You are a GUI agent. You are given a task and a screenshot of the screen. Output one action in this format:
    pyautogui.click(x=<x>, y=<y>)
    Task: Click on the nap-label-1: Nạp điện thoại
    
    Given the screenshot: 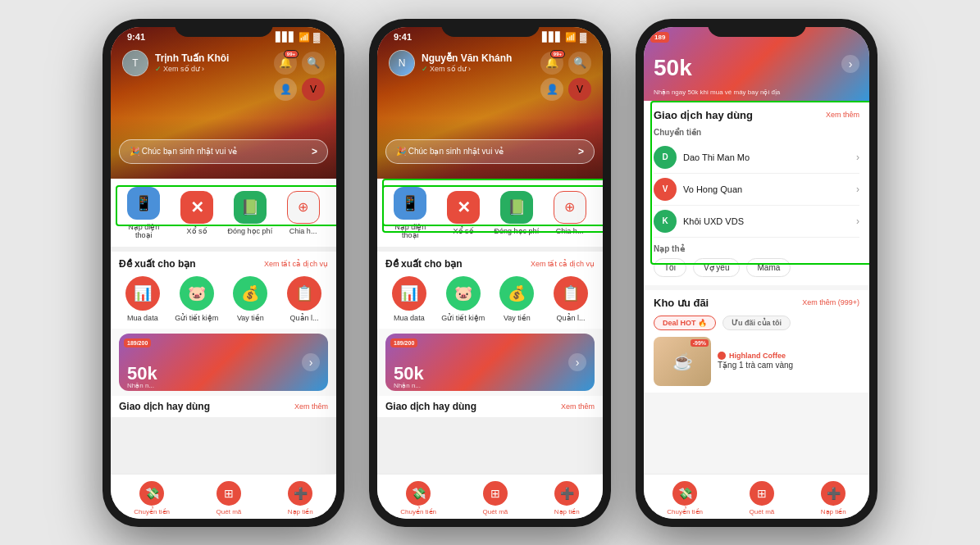 What is the action you would take?
    pyautogui.click(x=144, y=232)
    